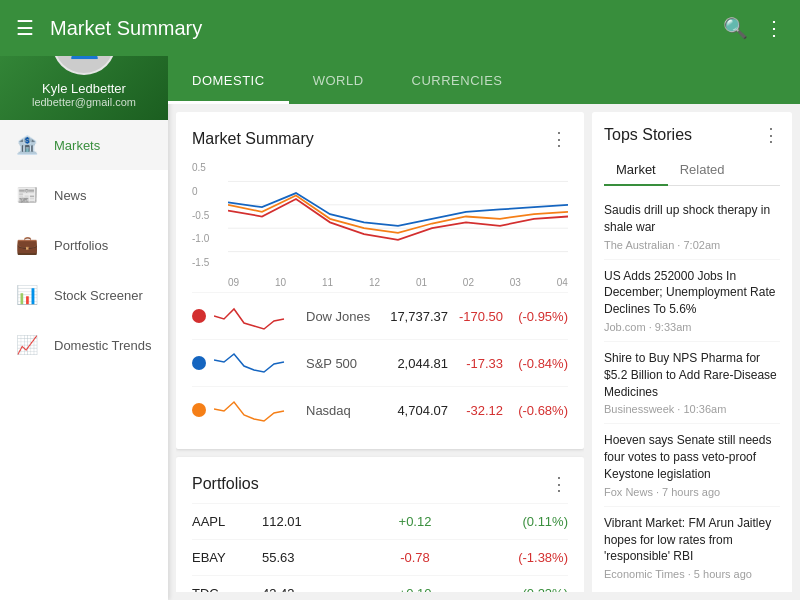 The width and height of the screenshot is (800, 600). Describe the element at coordinates (338, 80) in the screenshot. I see `tab-world: WORLD` at that location.